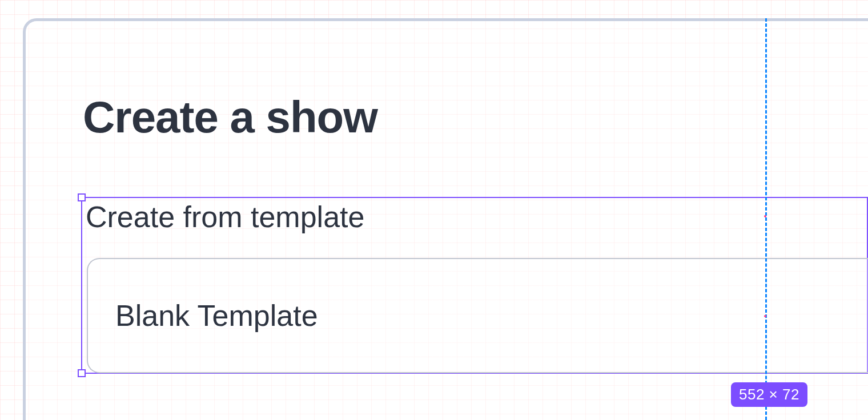  What do you see at coordinates (82, 373) in the screenshot?
I see `selection-handle-bottom-left` at bounding box center [82, 373].